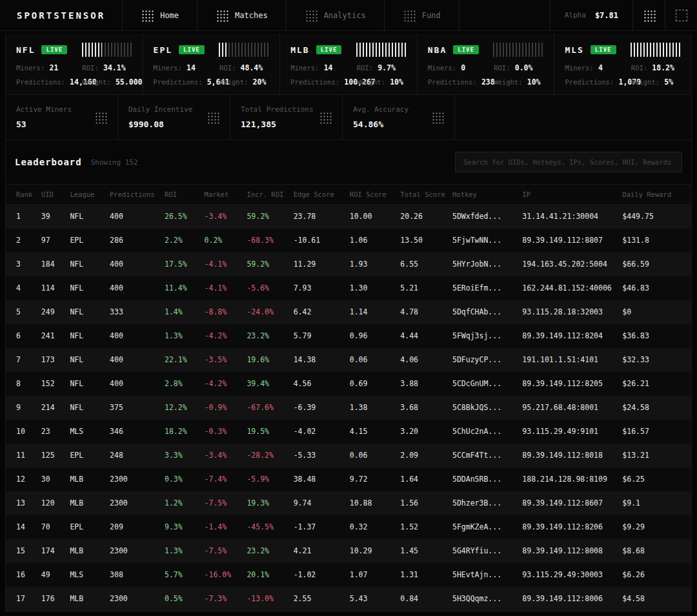  I want to click on avg-accuracy-pixel-icon, so click(438, 118).